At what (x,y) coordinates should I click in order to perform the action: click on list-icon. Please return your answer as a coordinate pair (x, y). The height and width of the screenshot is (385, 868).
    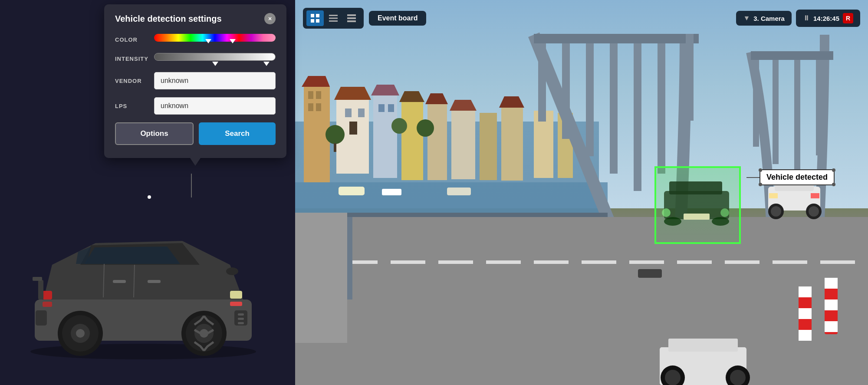
    Looking at the image, I should click on (333, 18).